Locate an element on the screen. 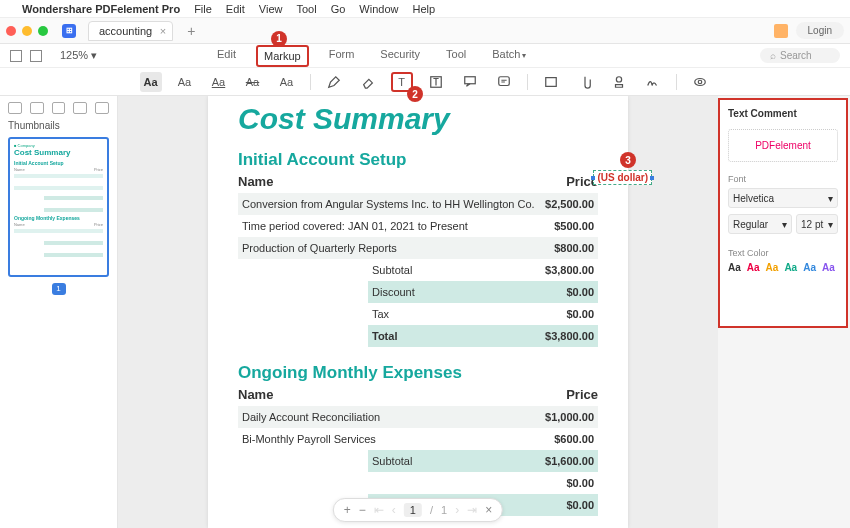  thumb-link-icon is located at coordinates (102, 108).